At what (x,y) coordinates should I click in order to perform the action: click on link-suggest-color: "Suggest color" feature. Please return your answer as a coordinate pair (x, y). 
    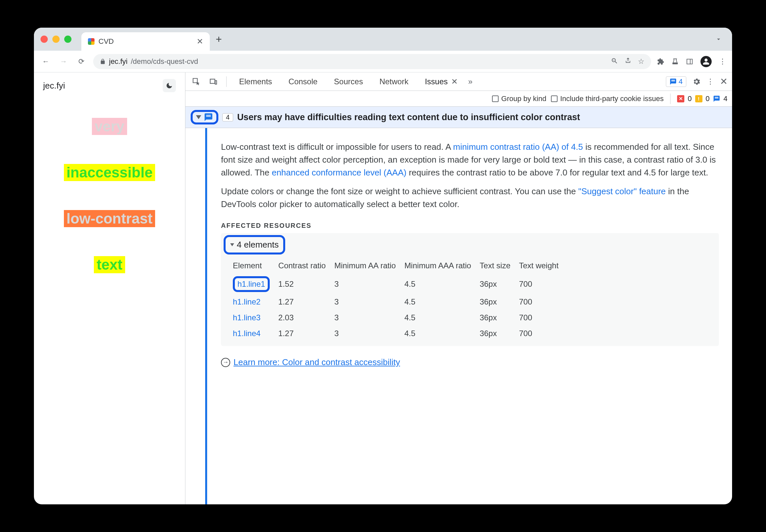
    Looking at the image, I should click on (622, 191).